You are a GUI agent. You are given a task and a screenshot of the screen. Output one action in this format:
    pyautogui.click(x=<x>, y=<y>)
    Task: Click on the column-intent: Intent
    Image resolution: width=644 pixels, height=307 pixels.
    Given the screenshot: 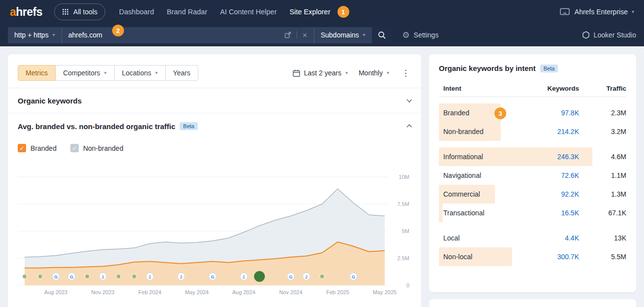 What is the action you would take?
    pyautogui.click(x=485, y=89)
    